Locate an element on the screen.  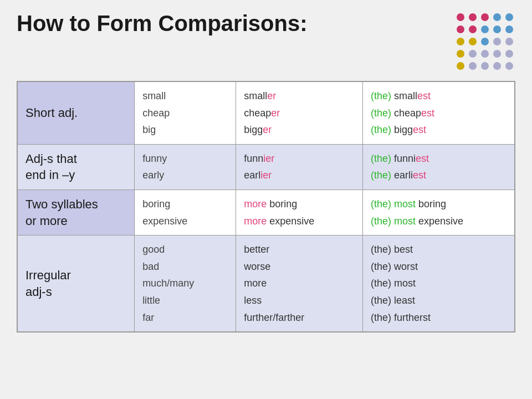
superlative-word: (the) earliest is located at coordinates (439, 175).